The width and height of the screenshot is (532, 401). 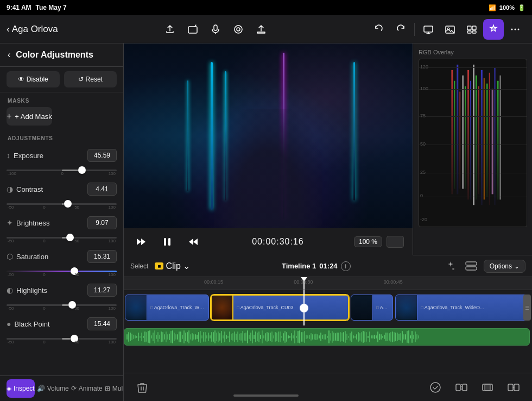 What do you see at coordinates (435, 387) in the screenshot?
I see `confirm-button` at bounding box center [435, 387].